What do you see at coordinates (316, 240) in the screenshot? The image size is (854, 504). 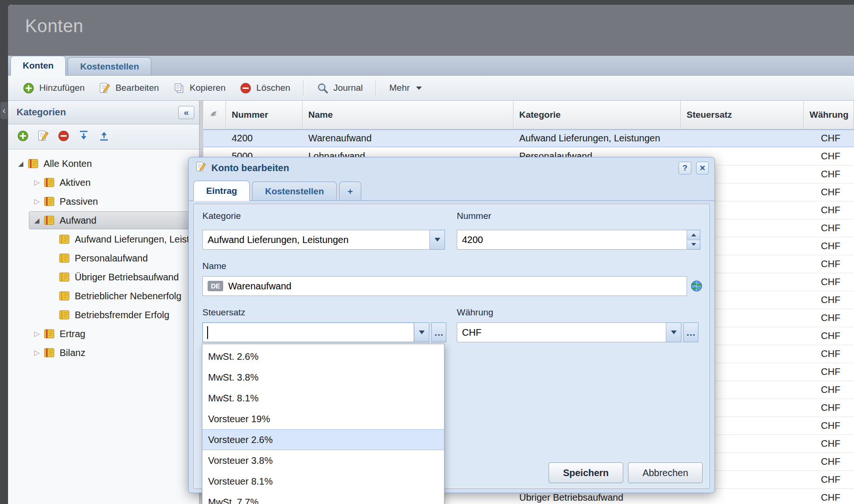 I see `kategorie-input: Aufwand Lieferungen, Leistungen` at bounding box center [316, 240].